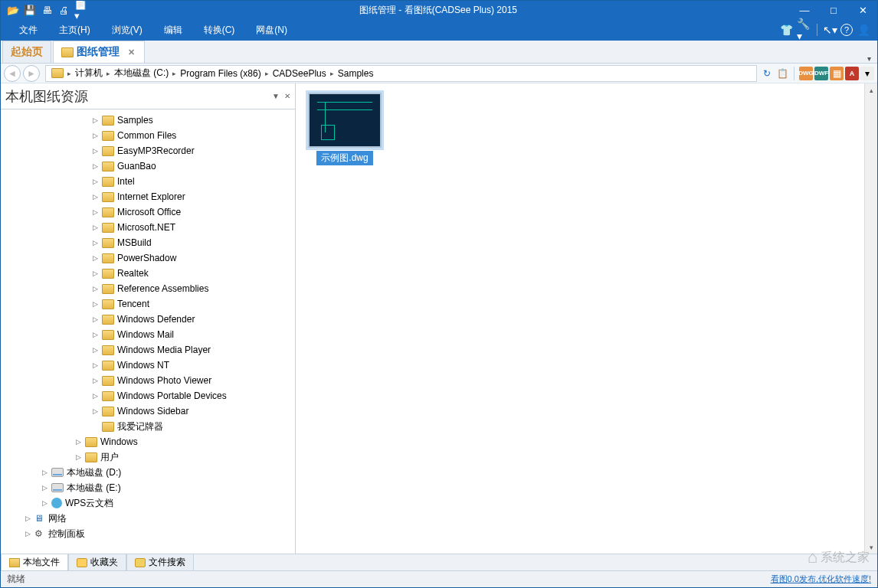 This screenshot has width=878, height=588. I want to click on tree-item-powershadow: ▷PowerShadow, so click(148, 258).